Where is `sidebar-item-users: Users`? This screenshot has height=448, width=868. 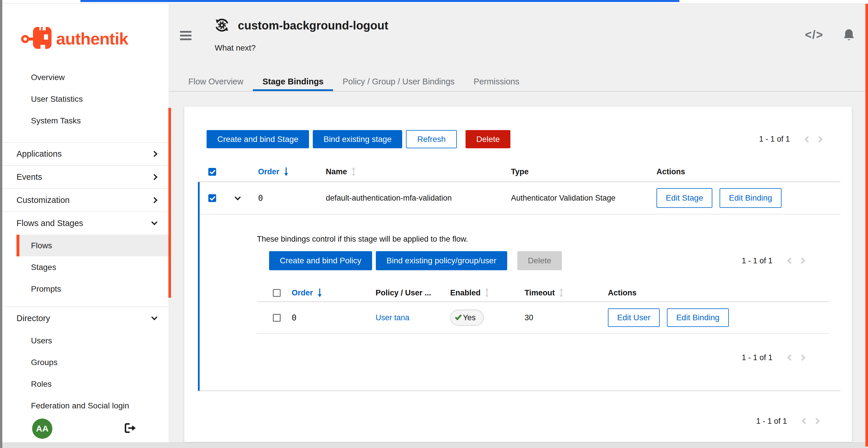 sidebar-item-users: Users is located at coordinates (86, 341).